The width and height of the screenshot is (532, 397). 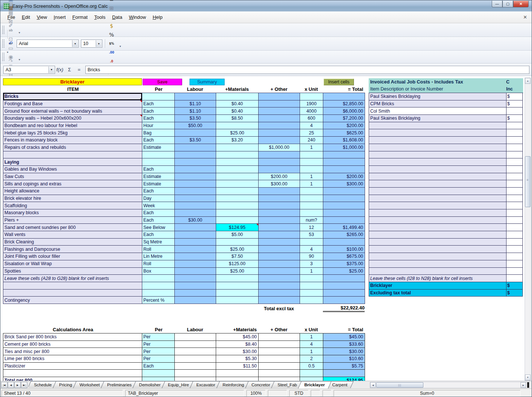 I want to click on menu-item-insert: Insert, so click(x=60, y=17).